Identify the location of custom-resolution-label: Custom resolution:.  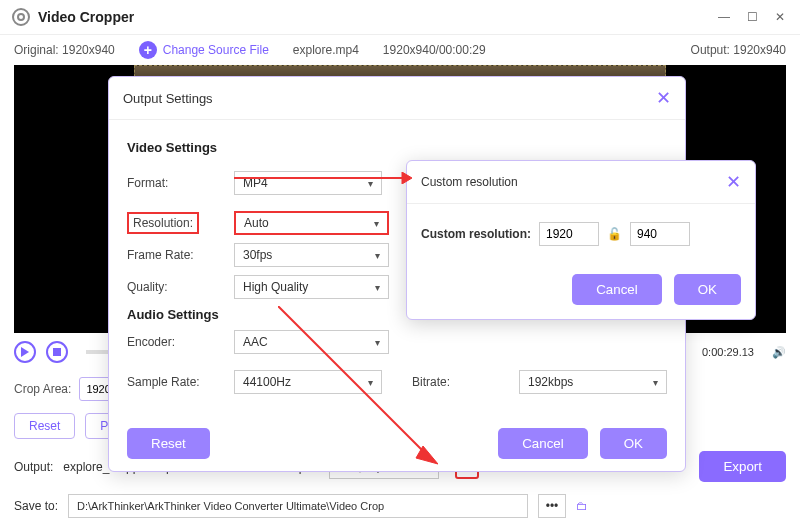
(476, 234).